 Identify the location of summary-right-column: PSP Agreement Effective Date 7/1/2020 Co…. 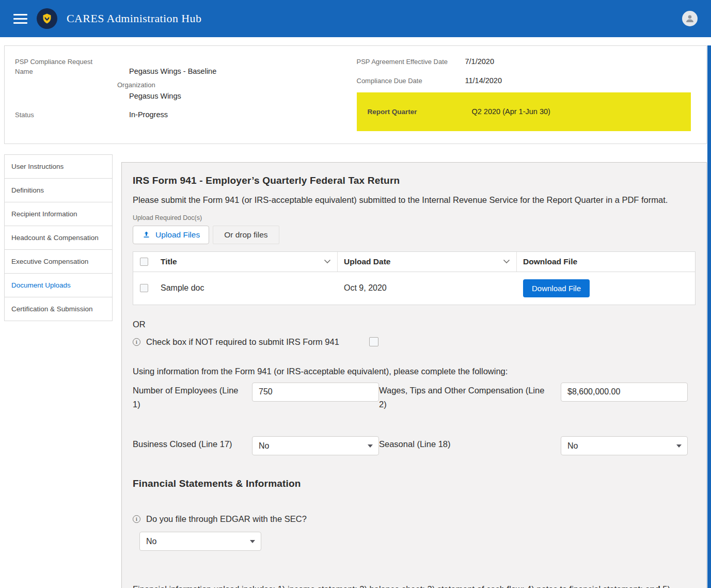
(528, 94).